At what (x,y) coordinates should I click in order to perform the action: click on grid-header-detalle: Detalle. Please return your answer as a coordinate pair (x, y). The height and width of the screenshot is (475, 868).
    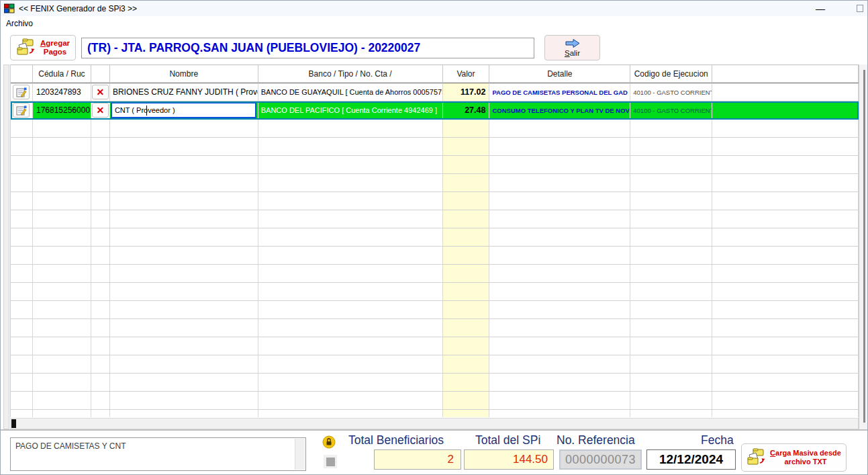
    Looking at the image, I should click on (560, 74).